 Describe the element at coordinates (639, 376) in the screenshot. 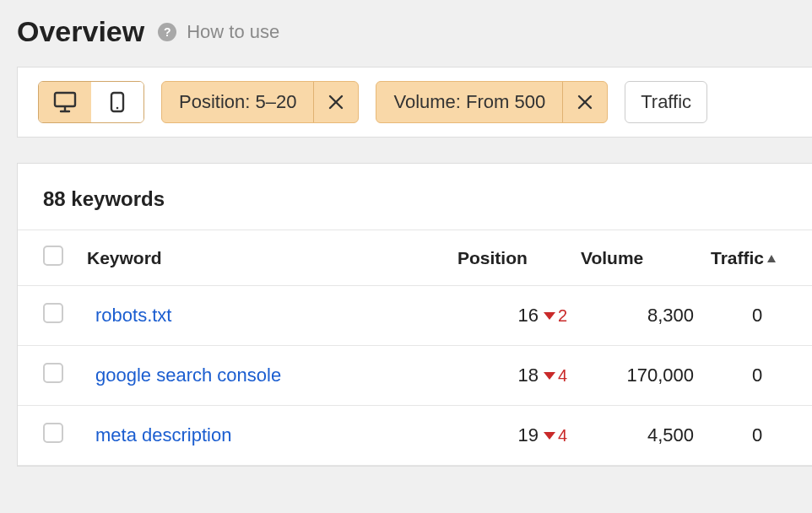

I see `volume-value: 170,000` at that location.